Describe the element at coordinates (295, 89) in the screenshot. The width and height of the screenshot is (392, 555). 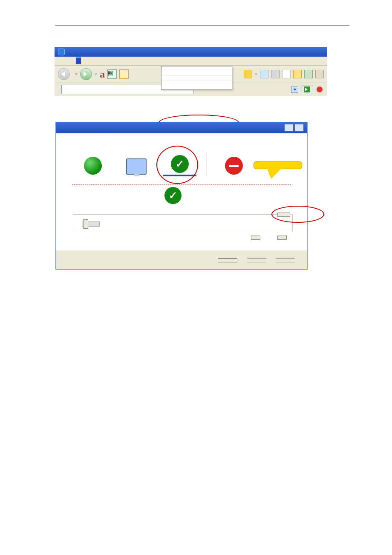
I see `addr-dropdown-icon` at that location.